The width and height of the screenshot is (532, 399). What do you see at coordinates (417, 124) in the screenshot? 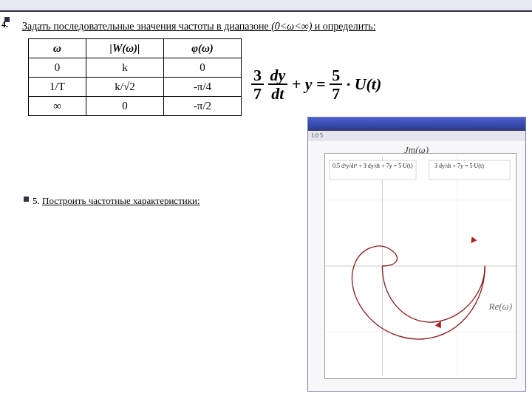
I see `window-titlebar` at bounding box center [417, 124].